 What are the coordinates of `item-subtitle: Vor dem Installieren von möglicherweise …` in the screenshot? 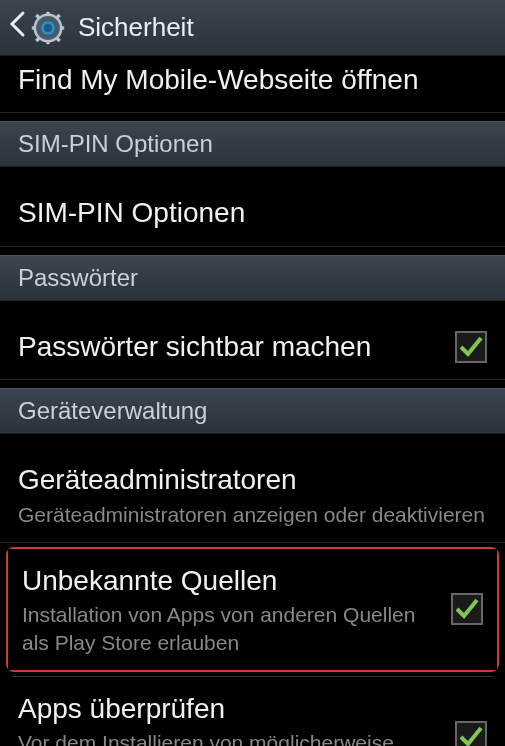 It's located at (230, 738).